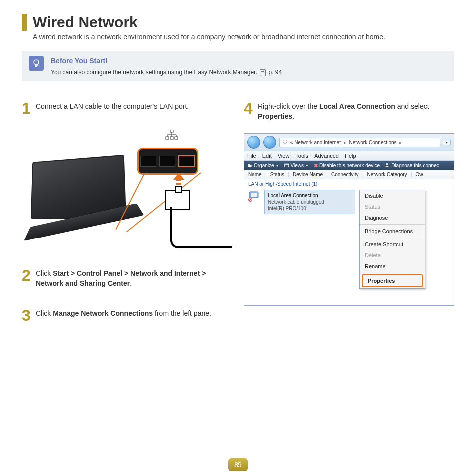 Image resolution: width=476 pixels, height=476 pixels. I want to click on callout-text: You can also configure the network setti…, so click(167, 73).